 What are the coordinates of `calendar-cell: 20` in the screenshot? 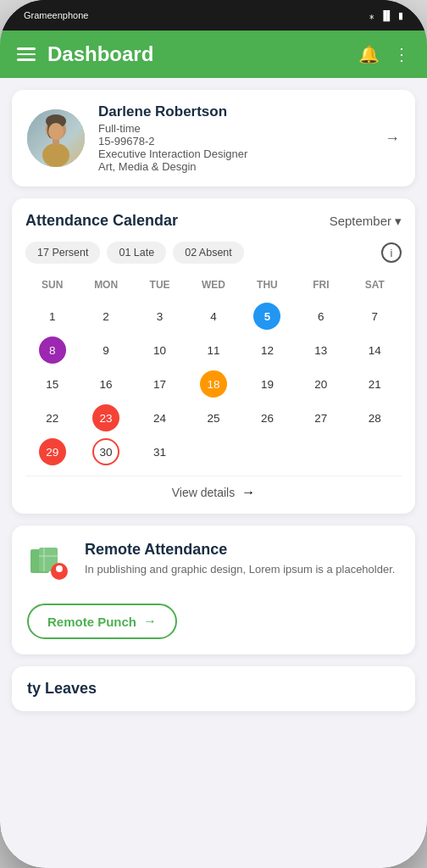 It's located at (320, 384).